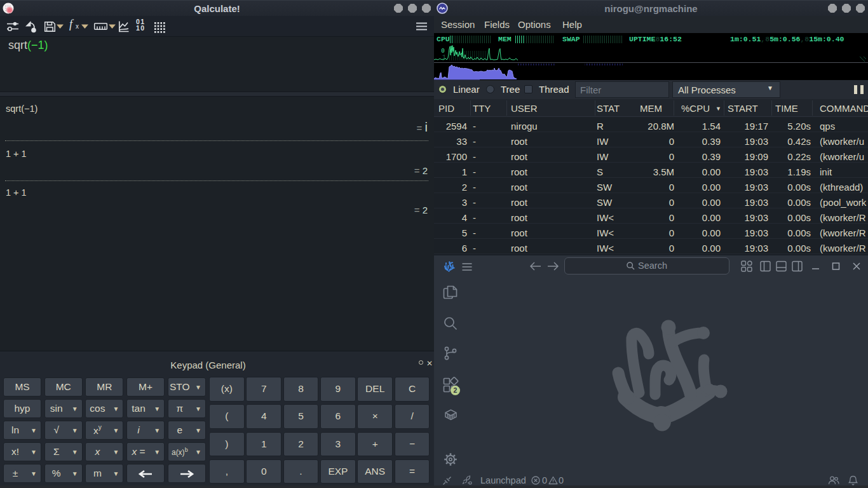  I want to click on svg-text: 1, so click(444, 57).